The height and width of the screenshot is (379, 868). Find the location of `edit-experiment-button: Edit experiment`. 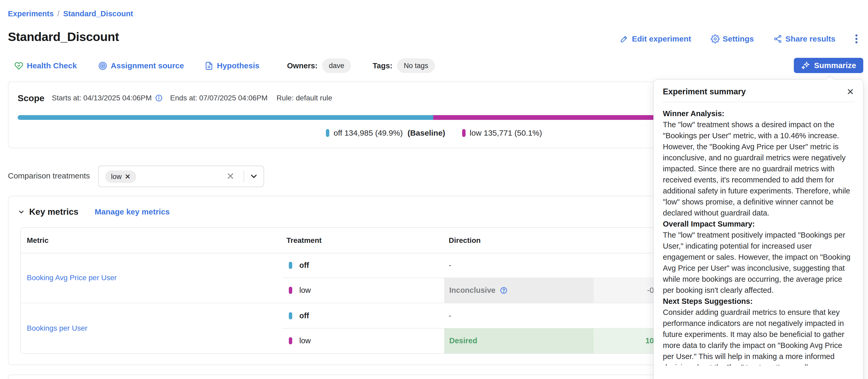

edit-experiment-button: Edit experiment is located at coordinates (655, 39).